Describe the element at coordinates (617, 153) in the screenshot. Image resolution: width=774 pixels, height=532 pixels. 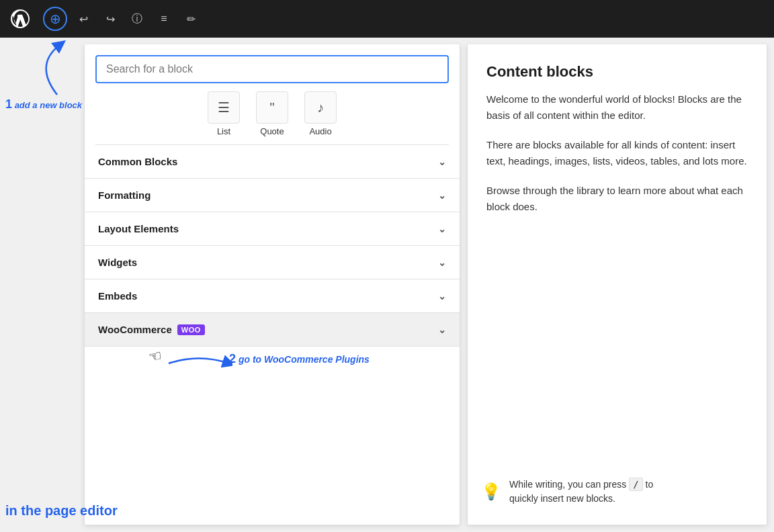
I see `panel-paragraph-2: There are blocks available for all kinds…` at that location.